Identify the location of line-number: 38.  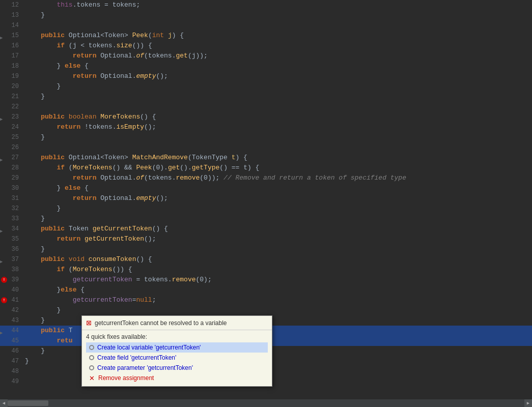
(11, 270).